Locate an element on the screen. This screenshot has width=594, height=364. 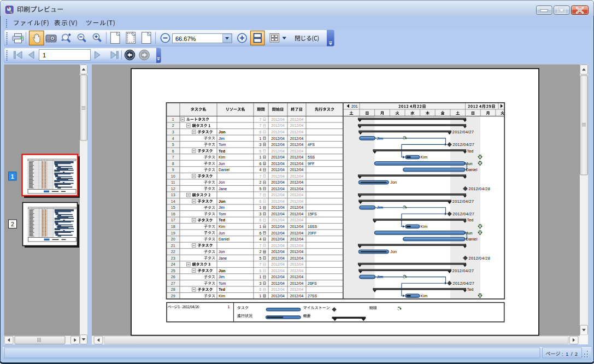
svg-text: 201 is located at coordinates (355, 106).